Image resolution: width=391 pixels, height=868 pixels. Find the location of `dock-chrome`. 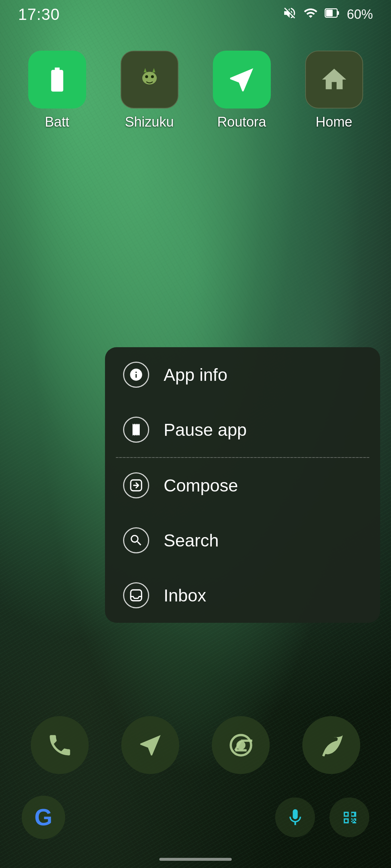

dock-chrome is located at coordinates (241, 745).